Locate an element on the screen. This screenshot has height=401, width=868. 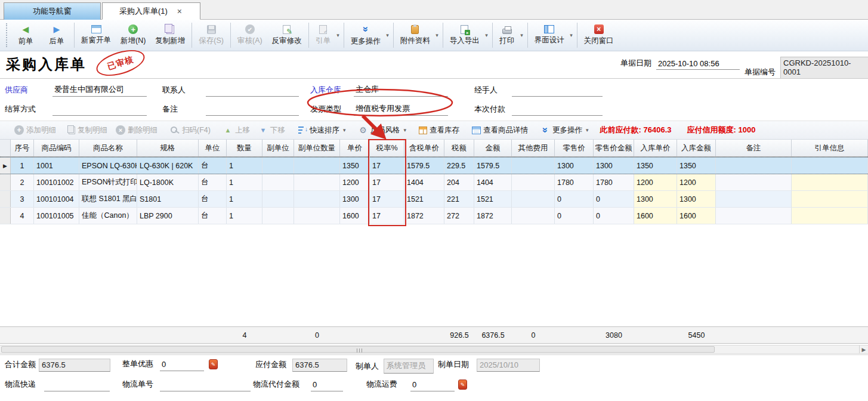
cell-r3-c14: 0 is located at coordinates (574, 199).